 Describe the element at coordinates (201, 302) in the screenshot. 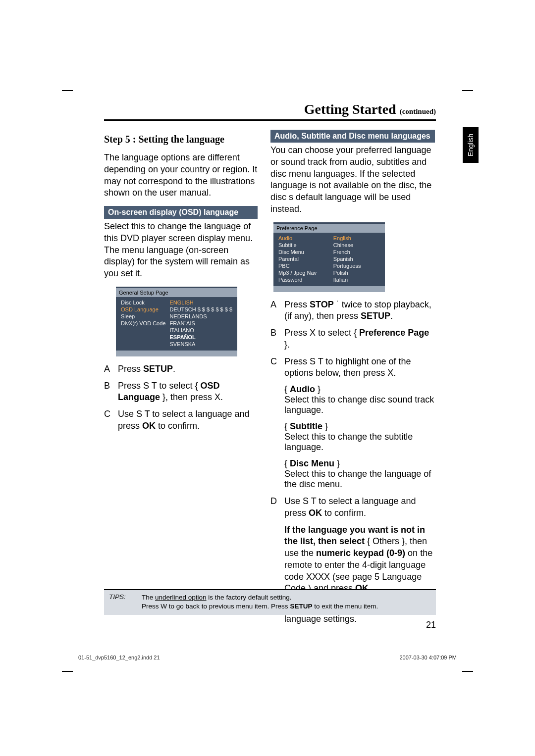

I see `osd-right-item: ENGLISH` at that location.